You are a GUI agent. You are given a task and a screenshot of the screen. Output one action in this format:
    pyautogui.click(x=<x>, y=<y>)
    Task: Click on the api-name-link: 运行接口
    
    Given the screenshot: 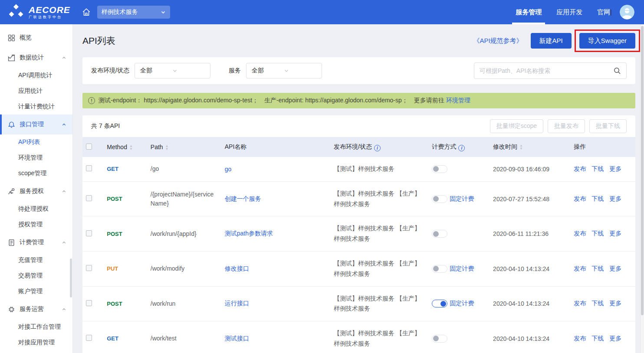 What is the action you would take?
    pyautogui.click(x=237, y=303)
    